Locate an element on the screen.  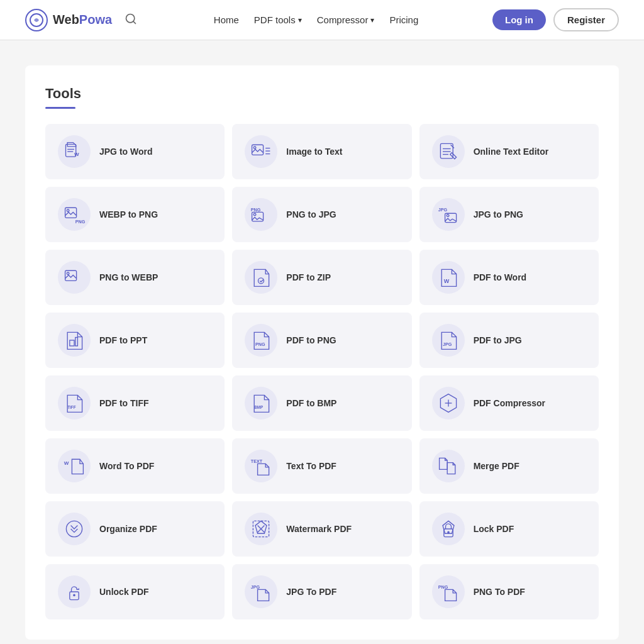
tool-label-pdf-to-jpg: PDF to JPG is located at coordinates (498, 340).